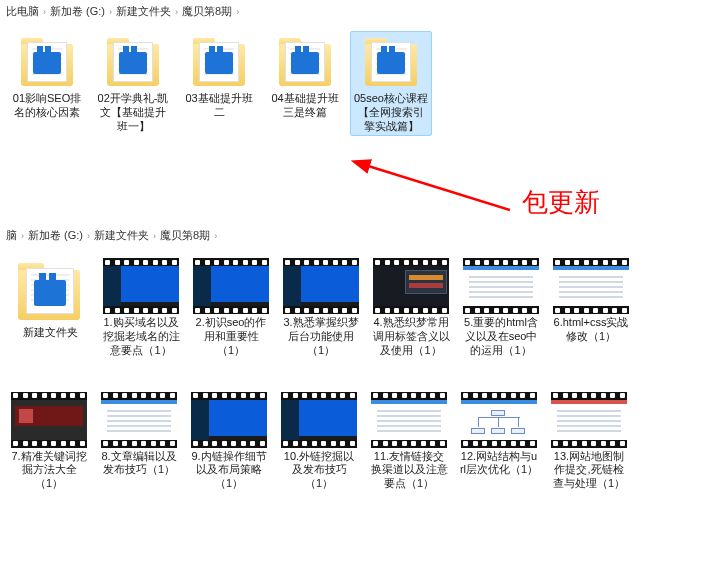 This screenshot has width=705, height=571. I want to click on video-item: 4.熟悉织梦常用调用标签含义以及使用（1）, so click(411, 308).